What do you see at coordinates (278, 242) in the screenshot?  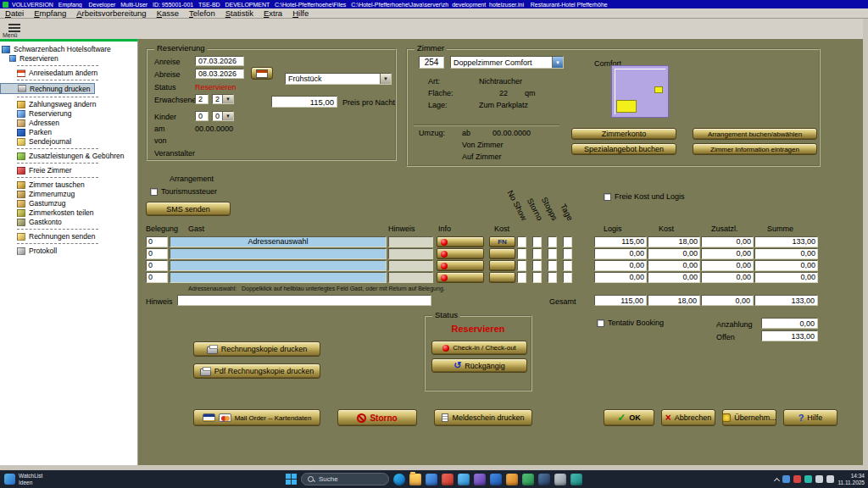 I see `gast-field: Adressenauswahl` at bounding box center [278, 242].